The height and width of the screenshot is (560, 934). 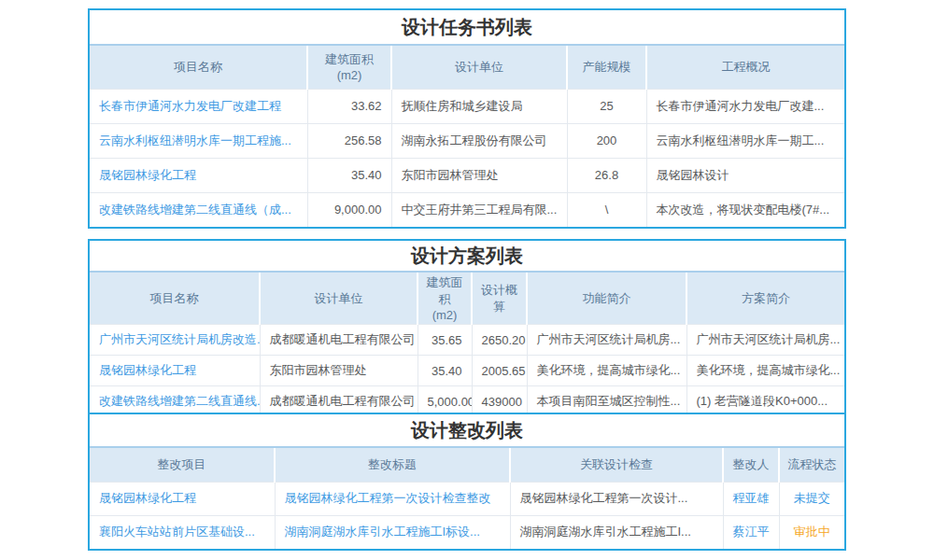 What do you see at coordinates (349, 140) in the screenshot?
I see `building-area-cell: 256.58` at bounding box center [349, 140].